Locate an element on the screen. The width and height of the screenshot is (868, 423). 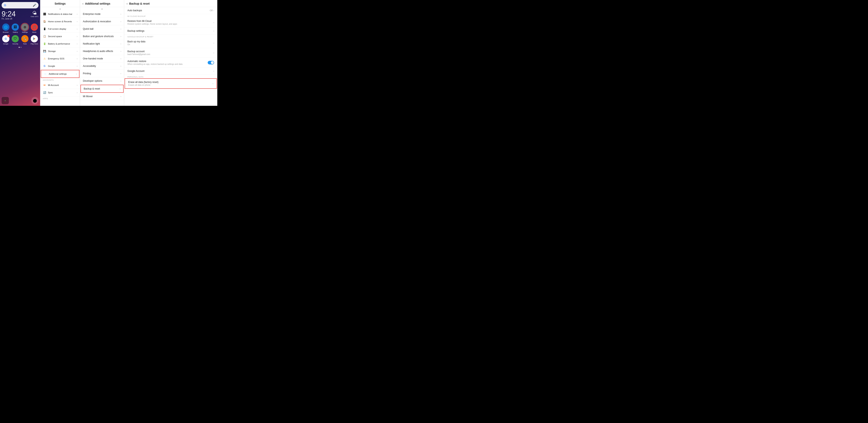
additional-item-printing: Printing › is located at coordinates (102, 73).